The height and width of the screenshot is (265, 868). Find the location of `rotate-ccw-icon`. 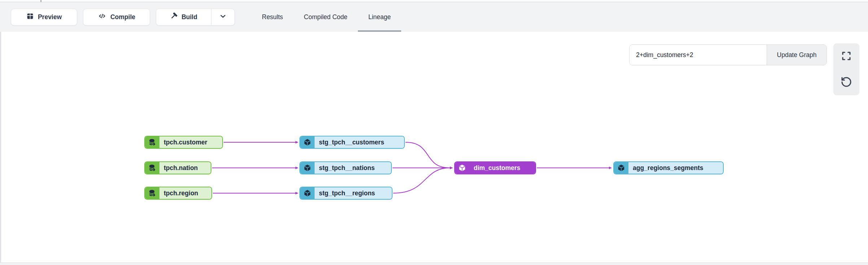

rotate-ccw-icon is located at coordinates (846, 82).